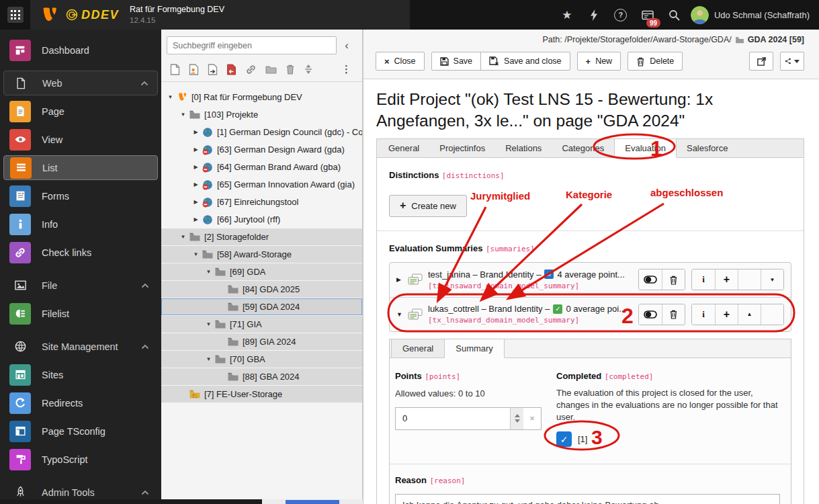 Image resolution: width=819 pixels, height=504 pixels. I want to click on sidebar-item-list: List, so click(81, 168).